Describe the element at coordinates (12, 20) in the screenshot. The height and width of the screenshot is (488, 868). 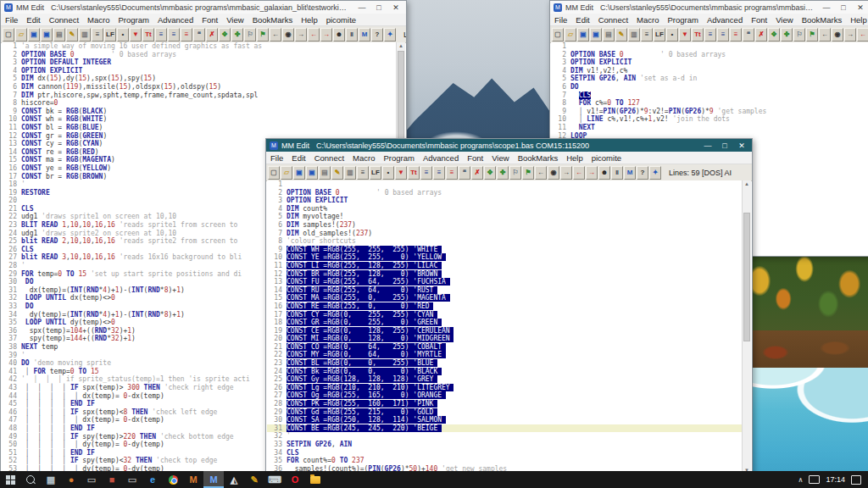
I see `menu-file: File` at that location.